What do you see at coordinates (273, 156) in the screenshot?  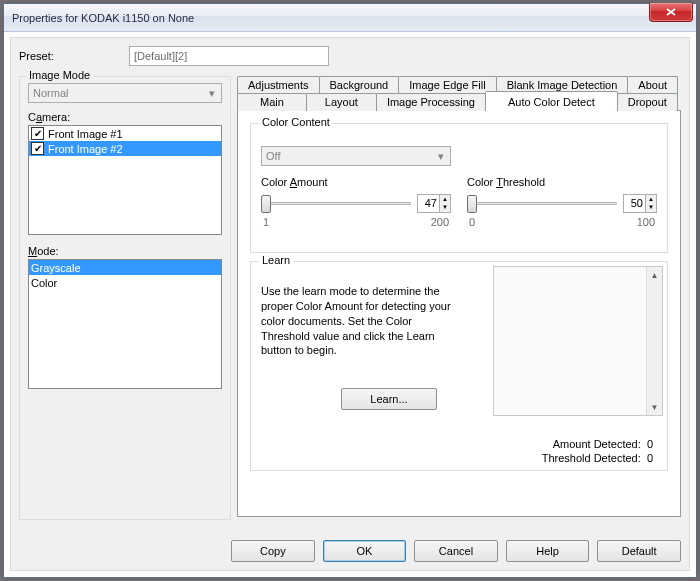 I see `color-content-value: Off` at bounding box center [273, 156].